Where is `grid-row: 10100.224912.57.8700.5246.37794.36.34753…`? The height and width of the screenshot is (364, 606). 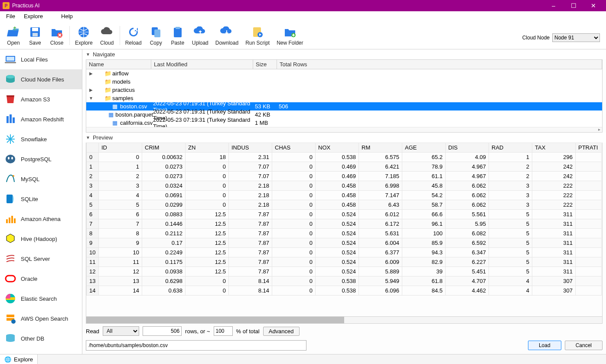
grid-row: 10100.224912.57.8700.5246.37794.36.34753… is located at coordinates (344, 253).